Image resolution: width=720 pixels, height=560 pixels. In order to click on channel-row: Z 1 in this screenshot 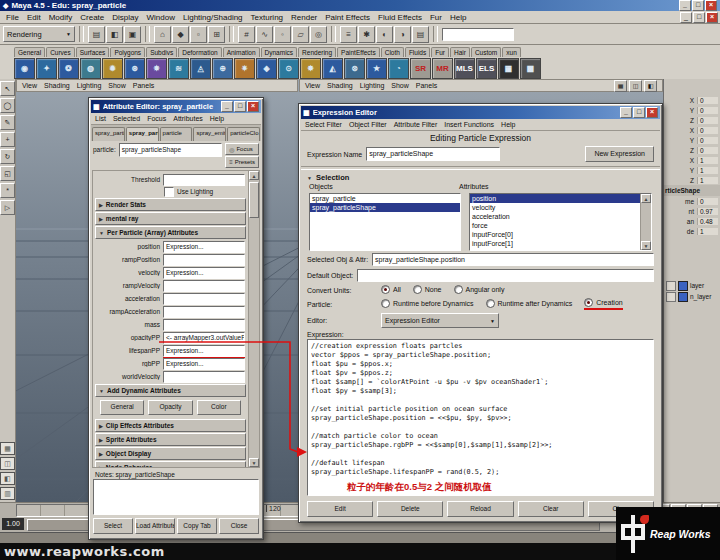, I will do `click(692, 180)`.